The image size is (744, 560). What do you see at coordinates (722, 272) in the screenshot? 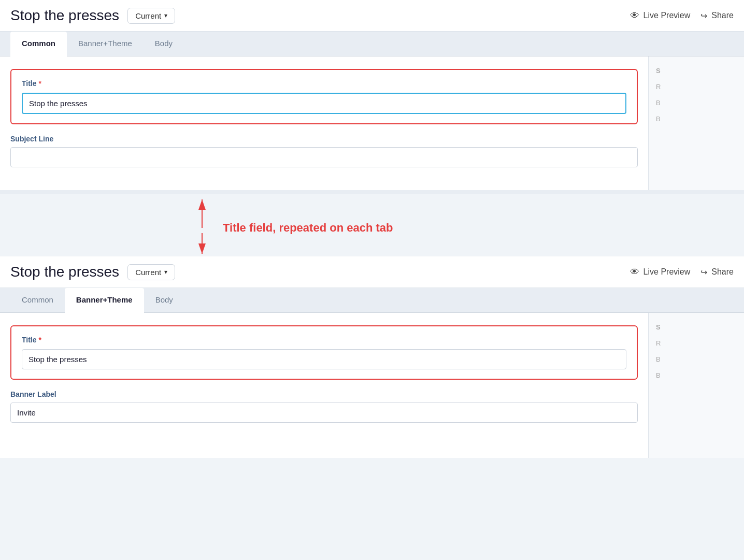
I see `share-label-2: Share` at bounding box center [722, 272].